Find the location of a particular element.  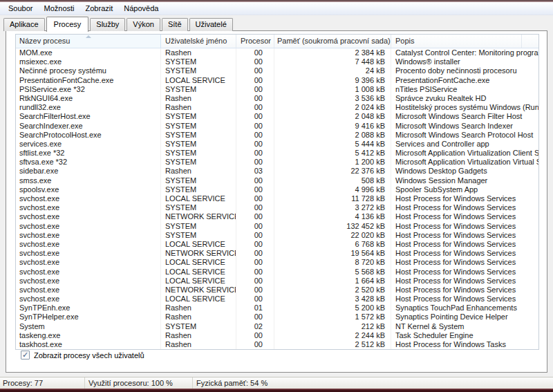

process-name-cell: smss.exe is located at coordinates (88, 181).